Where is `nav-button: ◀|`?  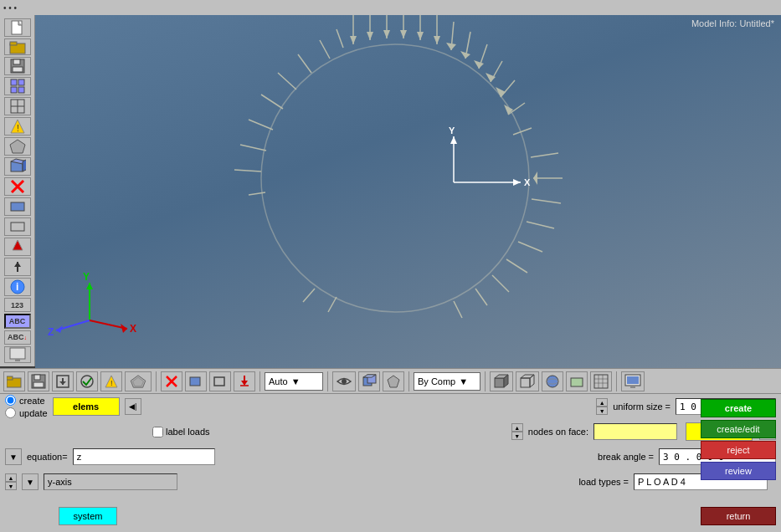
nav-button: ◀| is located at coordinates (133, 407).